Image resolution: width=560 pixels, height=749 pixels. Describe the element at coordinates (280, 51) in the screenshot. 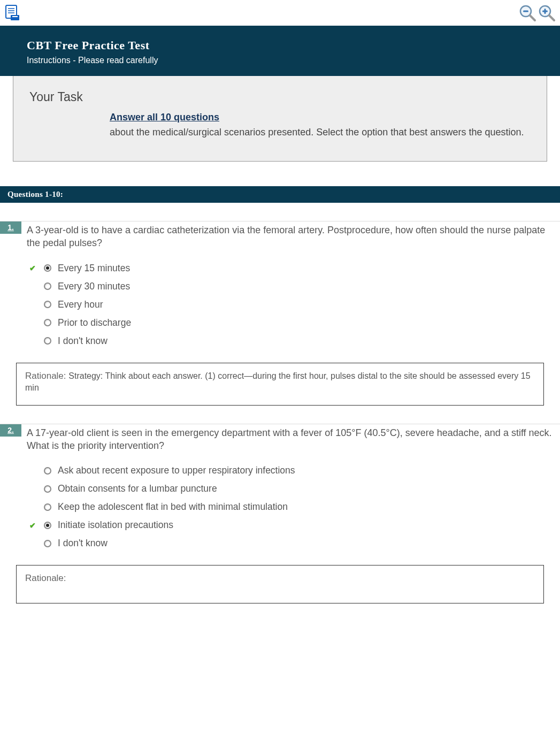

I see `header-banner: CBT Free Practice Test Instructions - Pl…` at that location.